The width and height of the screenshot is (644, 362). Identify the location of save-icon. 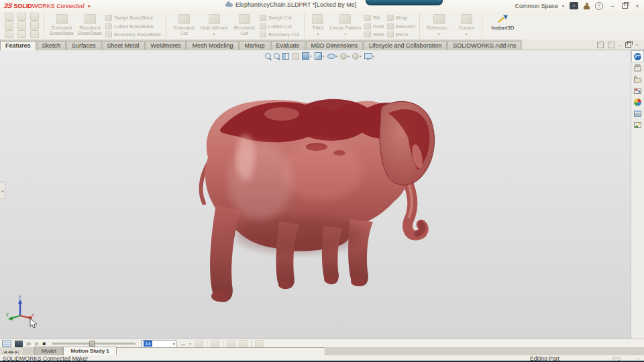
(21, 17).